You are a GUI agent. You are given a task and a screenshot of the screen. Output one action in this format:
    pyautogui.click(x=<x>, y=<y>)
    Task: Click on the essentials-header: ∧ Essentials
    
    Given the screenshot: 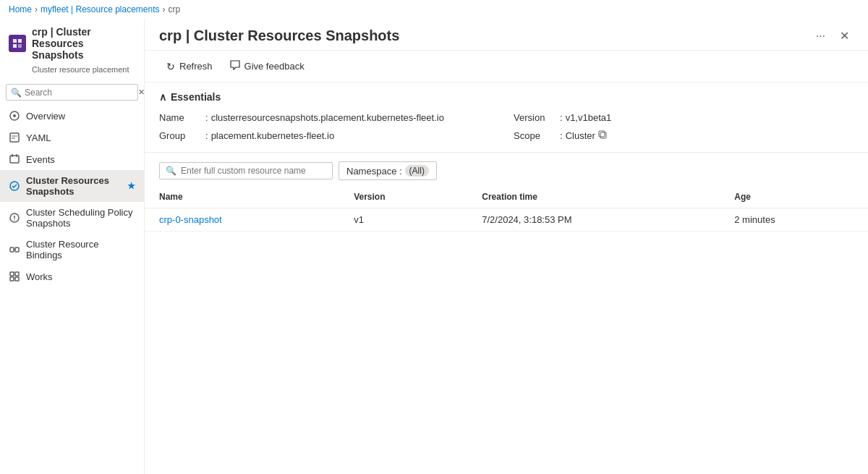 What is the action you would take?
    pyautogui.click(x=506, y=97)
    